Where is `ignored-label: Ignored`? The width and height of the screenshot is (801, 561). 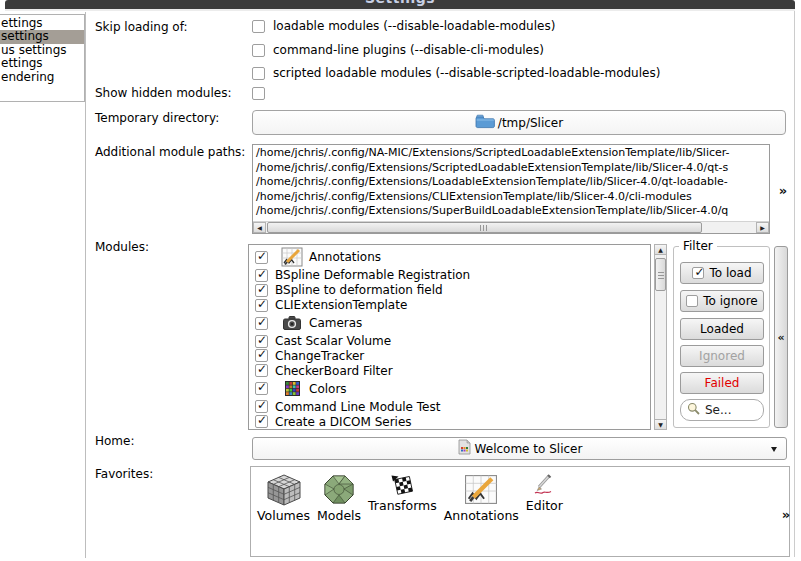 ignored-label: Ignored is located at coordinates (722, 356).